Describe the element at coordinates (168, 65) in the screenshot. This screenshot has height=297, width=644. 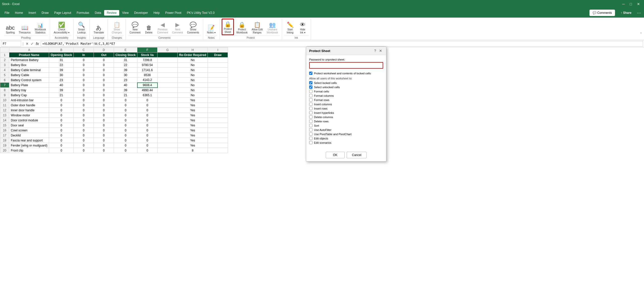
I see `cell-G3` at that location.